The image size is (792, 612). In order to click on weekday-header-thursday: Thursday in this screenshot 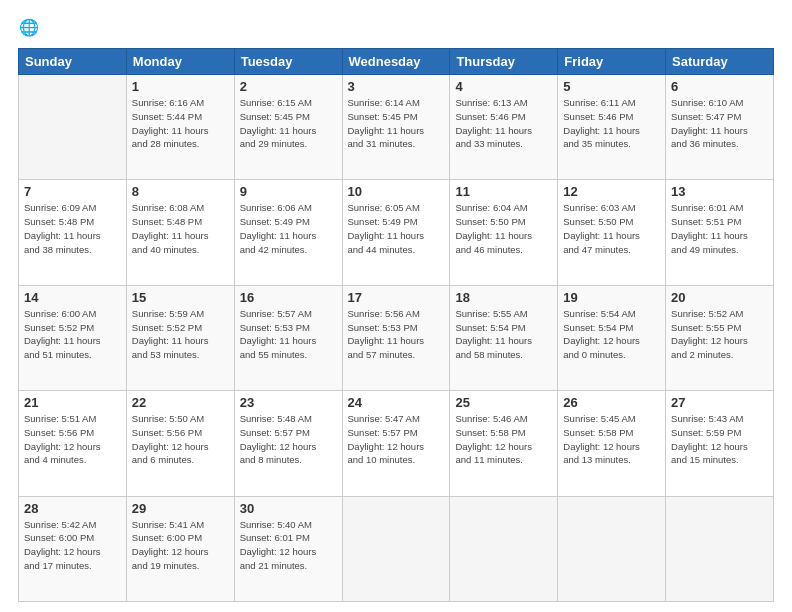, I will do `click(504, 62)`.